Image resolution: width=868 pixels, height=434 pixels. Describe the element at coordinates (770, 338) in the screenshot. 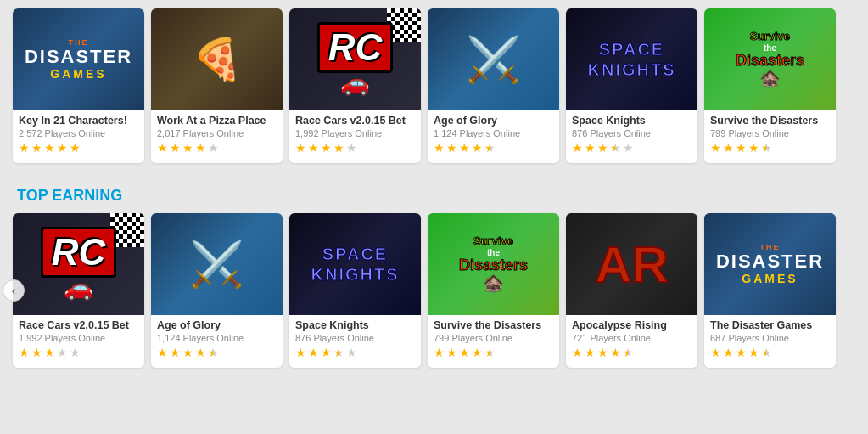

I see `game-players: 687 Players Online` at that location.